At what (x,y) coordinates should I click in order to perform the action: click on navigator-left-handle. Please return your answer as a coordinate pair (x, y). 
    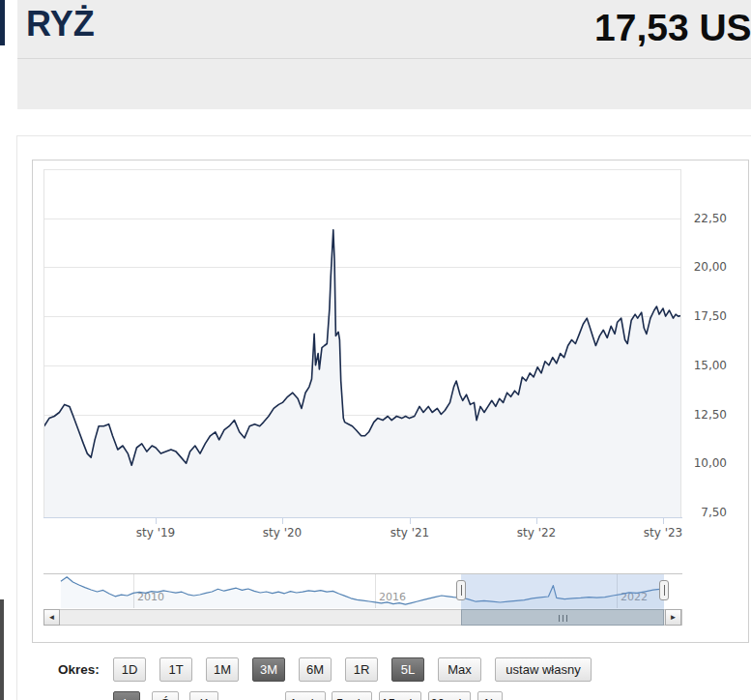
    Looking at the image, I should click on (461, 590).